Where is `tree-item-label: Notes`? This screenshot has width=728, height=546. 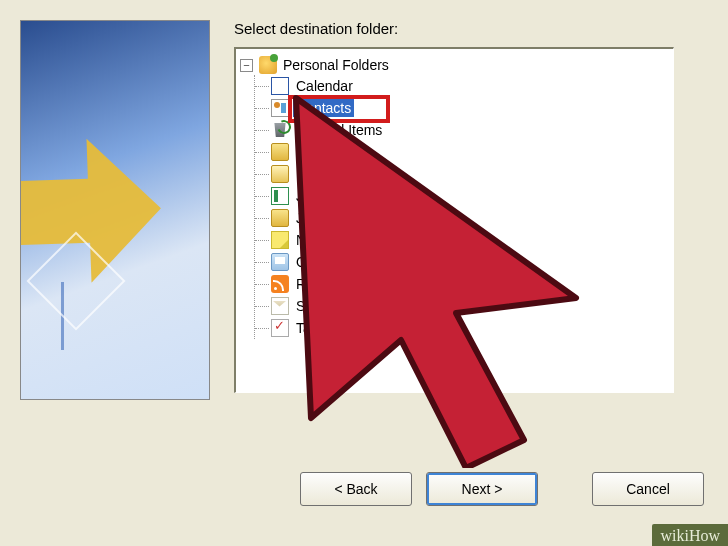
tree-item-label: Notes is located at coordinates (314, 240).